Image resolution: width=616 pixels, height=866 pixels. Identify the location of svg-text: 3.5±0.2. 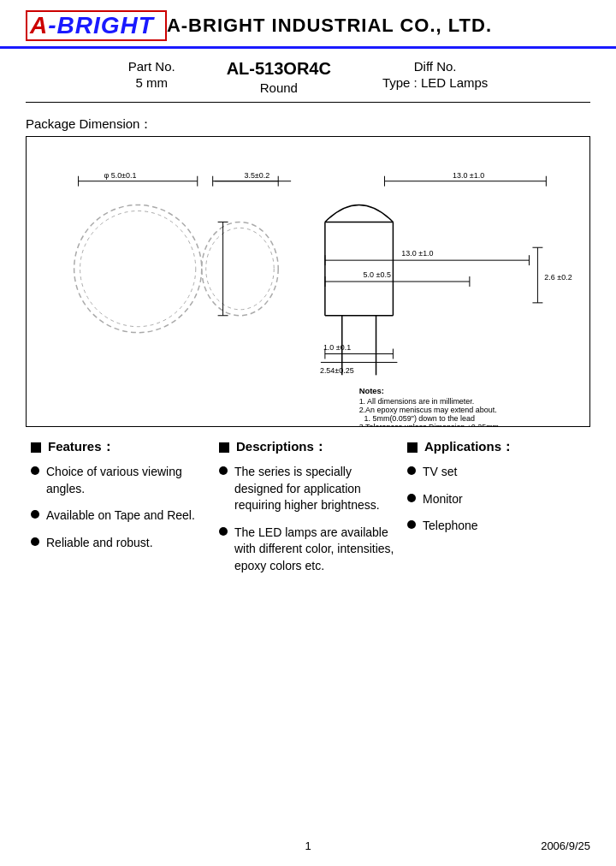
(257, 175).